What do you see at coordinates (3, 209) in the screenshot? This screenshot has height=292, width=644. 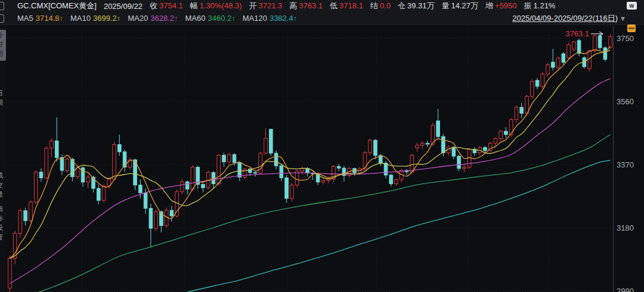 I see `toolbar-item-clipped: 指` at bounding box center [3, 209].